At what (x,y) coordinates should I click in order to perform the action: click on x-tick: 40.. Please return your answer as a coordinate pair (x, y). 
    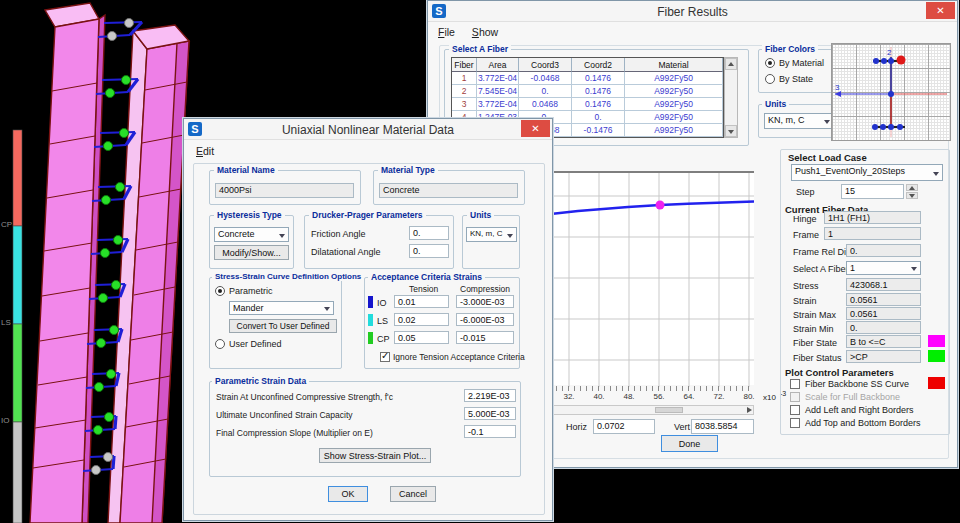
    Looking at the image, I should click on (599, 396).